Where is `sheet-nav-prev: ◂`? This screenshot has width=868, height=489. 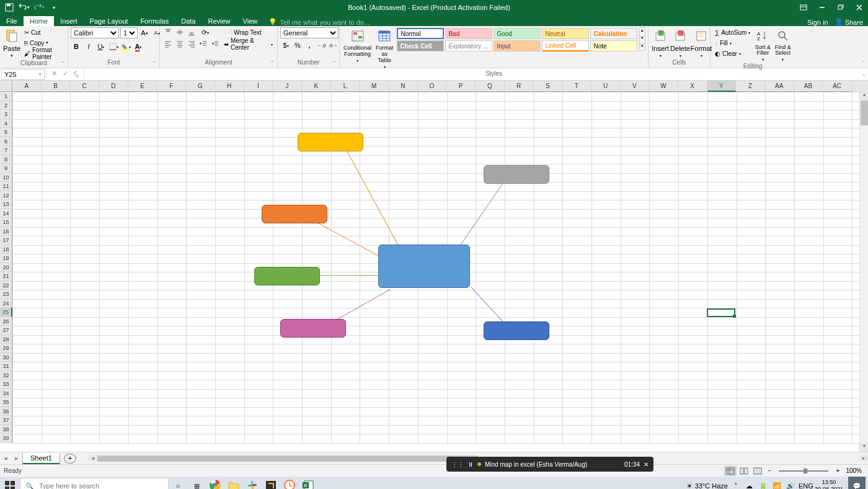 sheet-nav-prev: ◂ is located at coordinates (6, 458).